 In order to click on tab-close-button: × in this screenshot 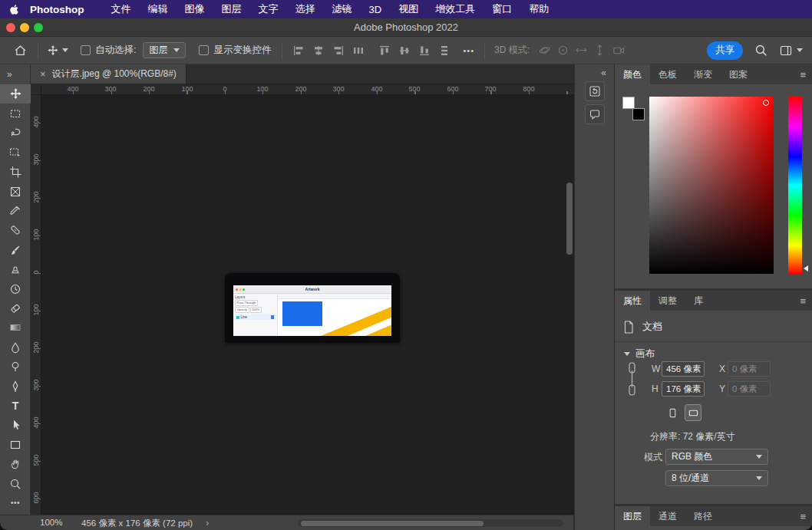, I will do `click(43, 74)`.